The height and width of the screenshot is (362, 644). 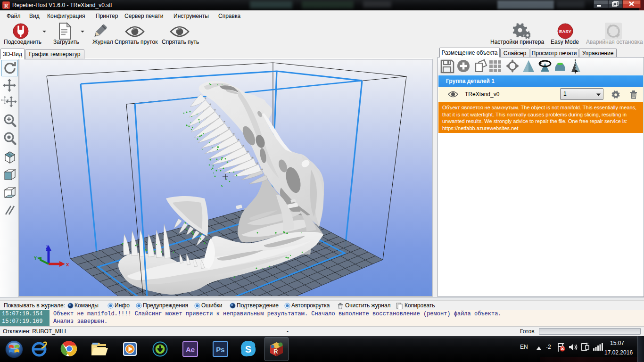 I want to click on svg-text: EASY, so click(x=566, y=31).